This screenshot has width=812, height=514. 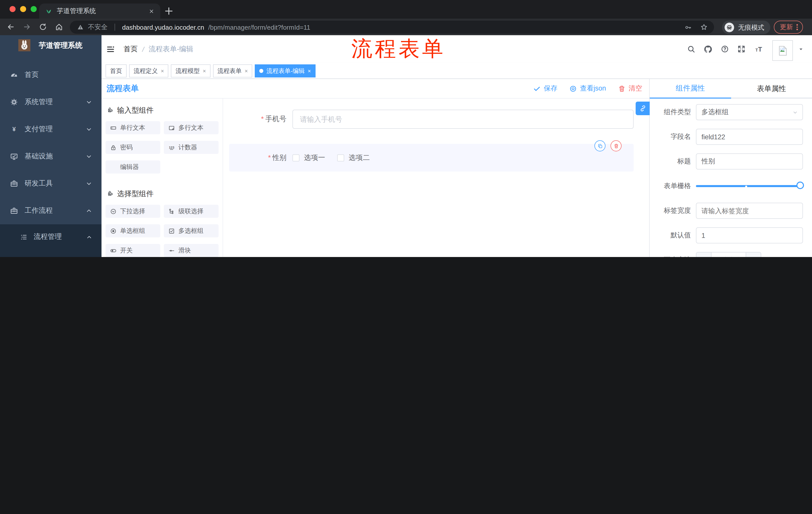 I want to click on components-panel: 输入型组件 单行文本 多行文本 密码 123计数器 编辑器 选择型组件 下拉选择…, so click(x=163, y=178).